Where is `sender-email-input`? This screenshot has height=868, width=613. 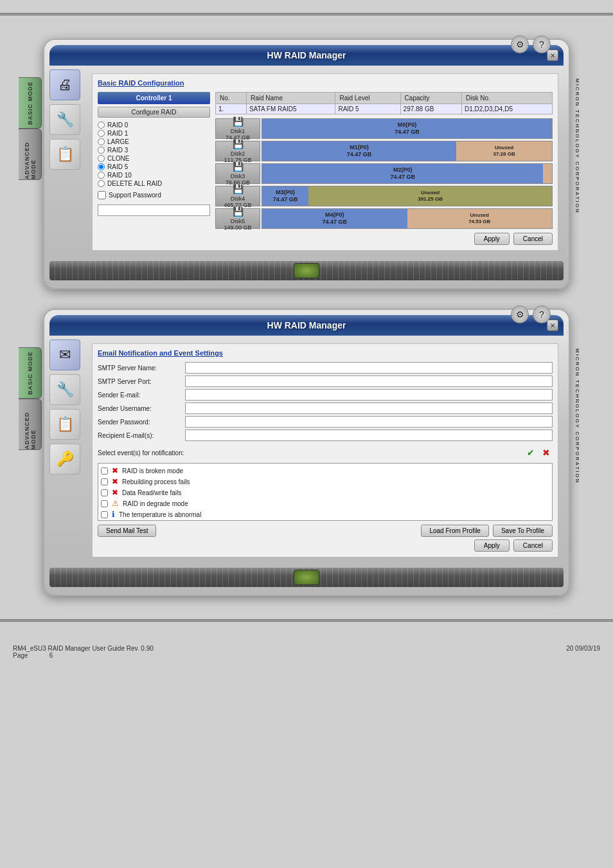 sender-email-input is located at coordinates (369, 395).